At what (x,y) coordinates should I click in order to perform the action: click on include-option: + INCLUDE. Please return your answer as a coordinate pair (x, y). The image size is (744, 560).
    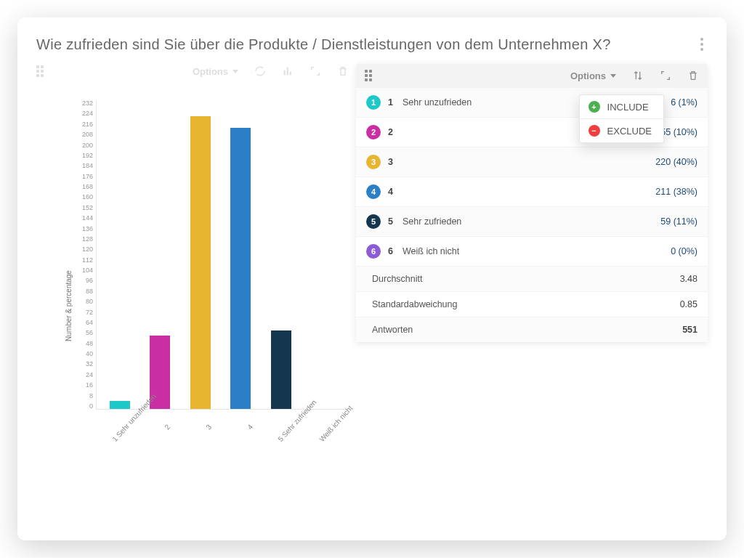
    Looking at the image, I should click on (622, 107).